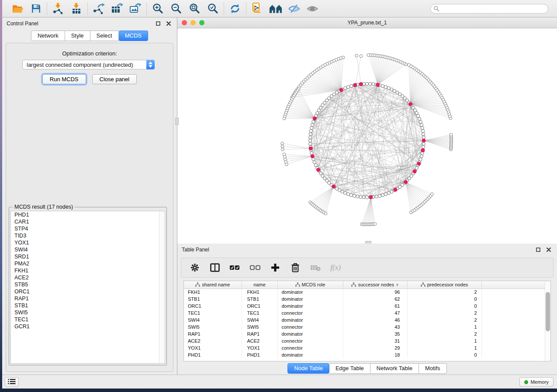 Image resolution: width=557 pixels, height=392 pixels. What do you see at coordinates (169, 24) in the screenshot?
I see `close-panel-icon` at bounding box center [169, 24].